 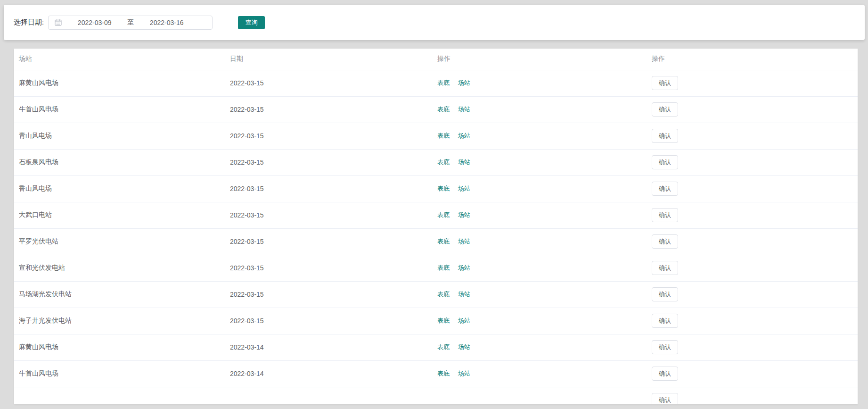 What do you see at coordinates (130, 23) in the screenshot?
I see `date-range-picker: 2022-03-09 至 2022-03-16` at bounding box center [130, 23].